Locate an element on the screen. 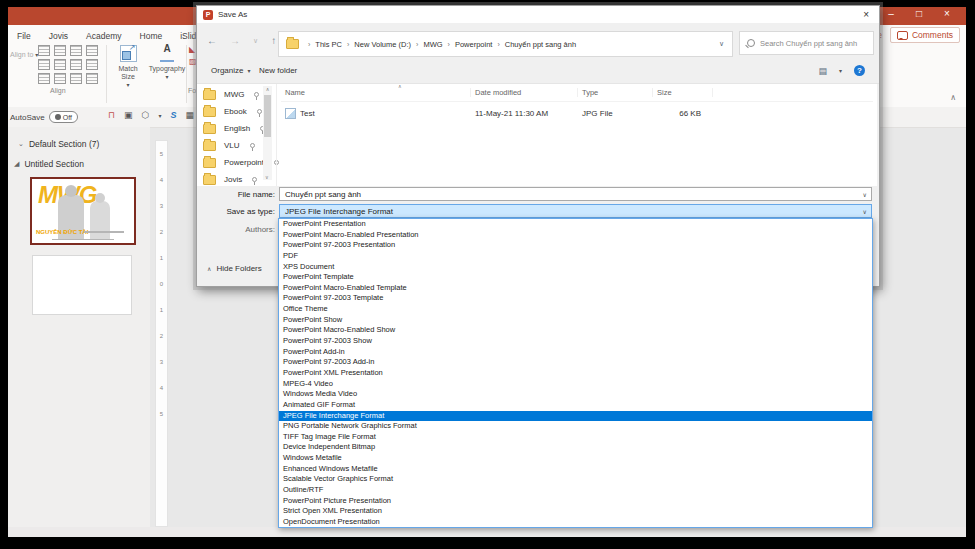 The width and height of the screenshot is (975, 549). dropdown-option: Scalable Vector Graphics Format is located at coordinates (576, 480).